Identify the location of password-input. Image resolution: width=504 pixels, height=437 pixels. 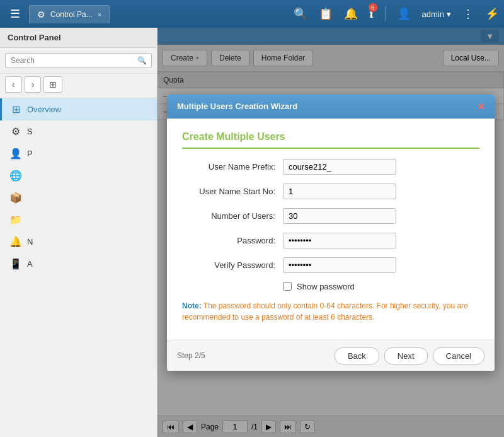
(340, 241).